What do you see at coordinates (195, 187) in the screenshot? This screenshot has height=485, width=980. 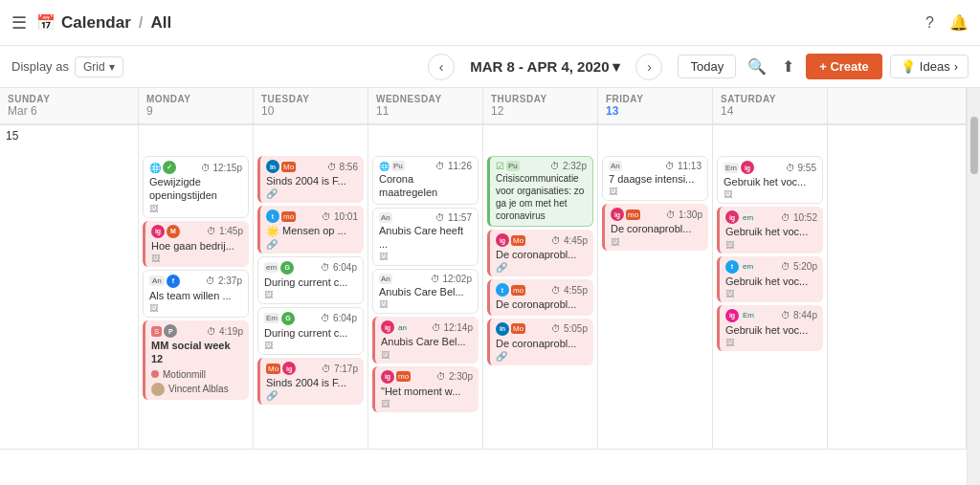 I see `event-mon-1: 🌐 ✓ ⏱ 12:15p Gewijzigde openingstijden 🖼` at bounding box center [195, 187].